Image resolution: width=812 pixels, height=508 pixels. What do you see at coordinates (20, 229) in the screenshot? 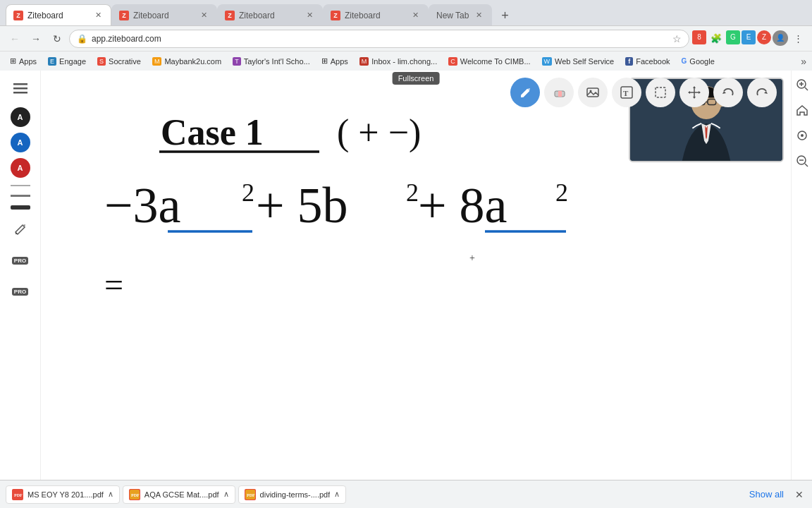
I see `pencil-tool-button` at bounding box center [20, 229].